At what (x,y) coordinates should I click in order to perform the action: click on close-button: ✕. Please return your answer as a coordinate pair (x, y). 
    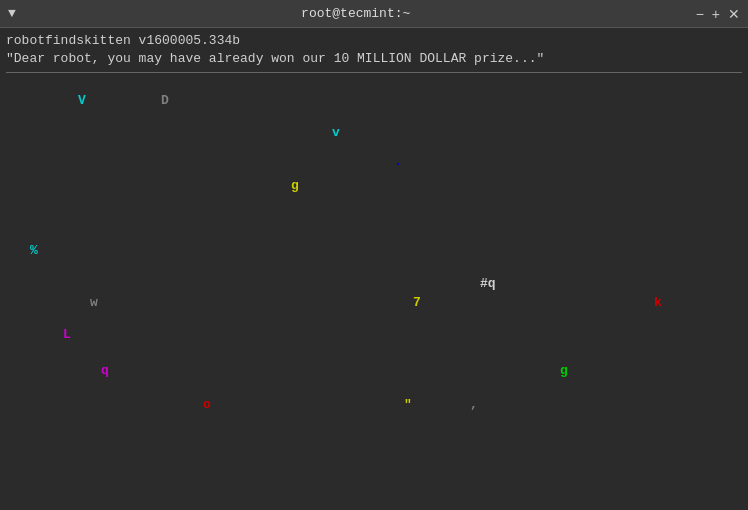
    Looking at the image, I should click on (734, 14).